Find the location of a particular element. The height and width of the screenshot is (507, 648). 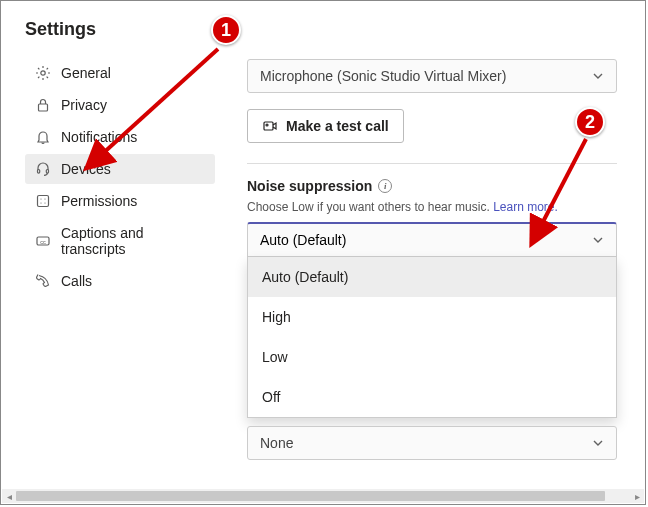

sidebar-item-label: Calls is located at coordinates (76, 281).